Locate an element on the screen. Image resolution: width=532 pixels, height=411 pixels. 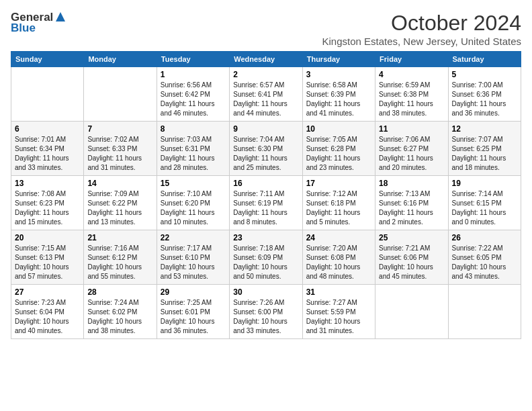
calendar-cell: 26Sunrise: 7:22 AMSunset: 6:05 PMDayligh… is located at coordinates (484, 258).